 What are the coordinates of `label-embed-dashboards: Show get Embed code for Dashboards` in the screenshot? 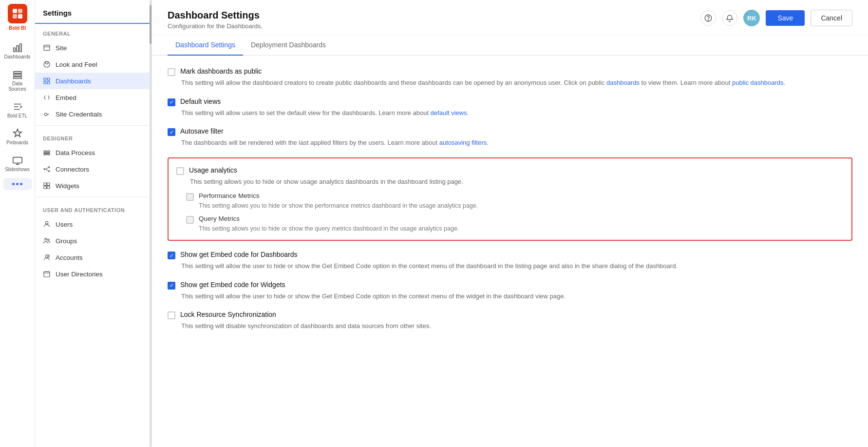 It's located at (239, 254).